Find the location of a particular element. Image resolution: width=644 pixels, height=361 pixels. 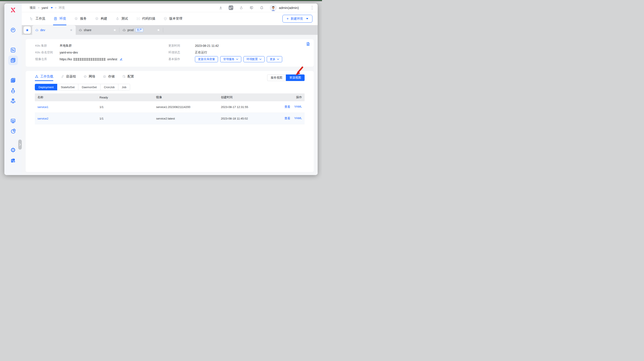

workloads-table: 名称 Ready 镜像 创建时间 操作 service1 1/1 service… is located at coordinates (170, 109).